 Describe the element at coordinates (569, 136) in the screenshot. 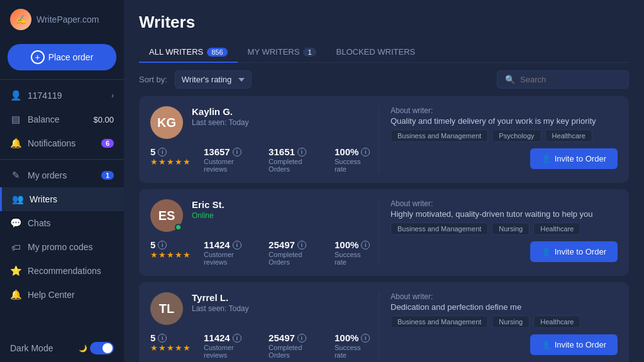

I see `tag: Healthcare` at that location.